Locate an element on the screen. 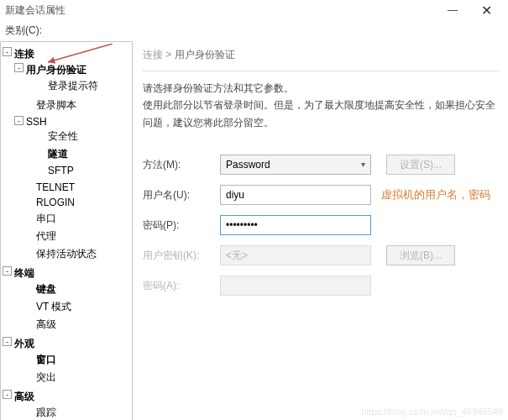  tree-proxy: 代理 is located at coordinates (73, 237).